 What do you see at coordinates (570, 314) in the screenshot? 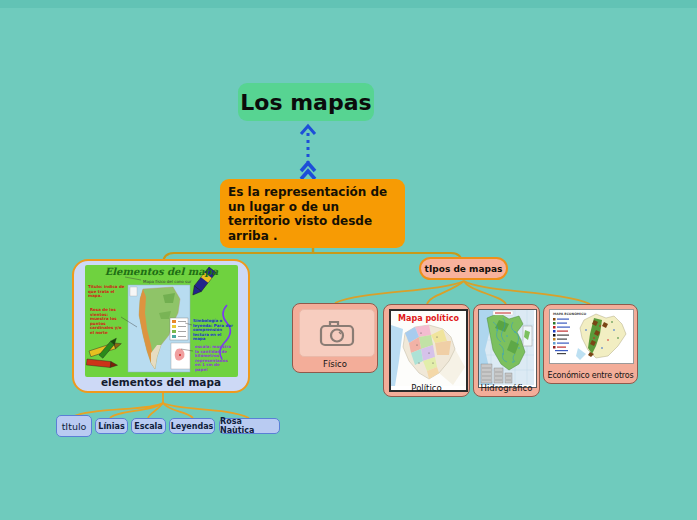
I see `economico-image-title: MAPA ECONÓMICO` at bounding box center [570, 314].